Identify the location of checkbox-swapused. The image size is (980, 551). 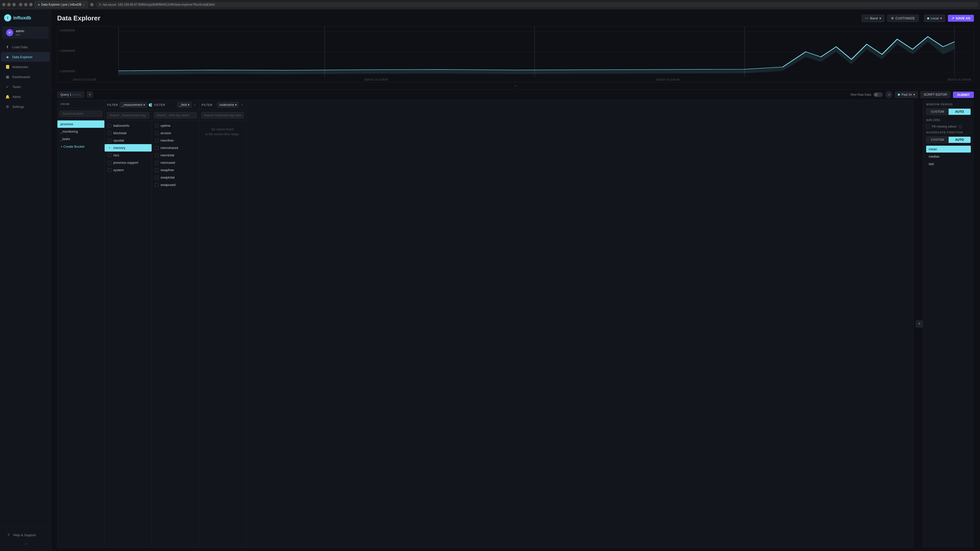
(157, 185).